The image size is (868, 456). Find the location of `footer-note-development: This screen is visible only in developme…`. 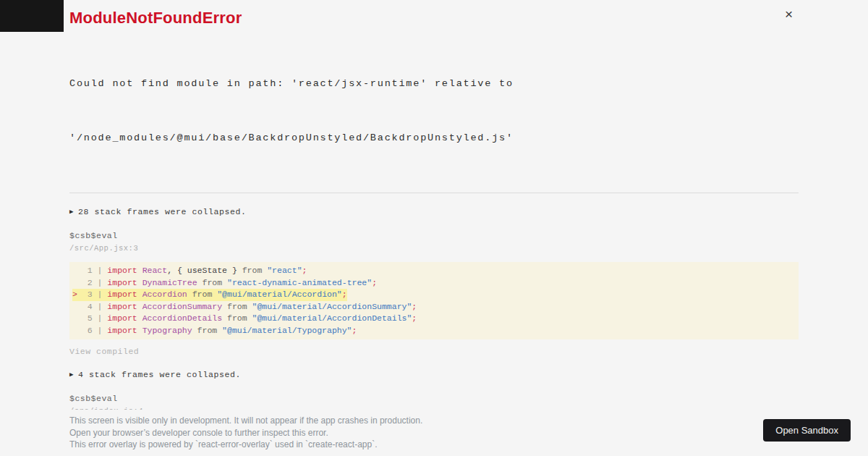

footer-note-development: This screen is visible only in developme… is located at coordinates (469, 421).